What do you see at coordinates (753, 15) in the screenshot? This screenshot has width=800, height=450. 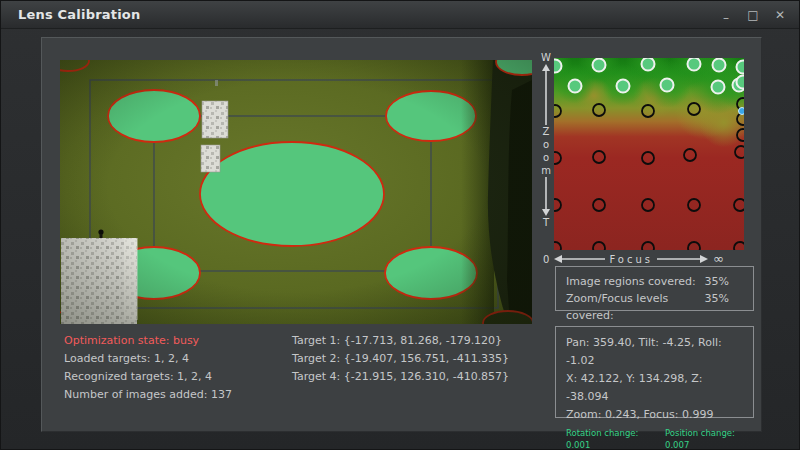 I see `maximize-icon: □` at bounding box center [753, 15].